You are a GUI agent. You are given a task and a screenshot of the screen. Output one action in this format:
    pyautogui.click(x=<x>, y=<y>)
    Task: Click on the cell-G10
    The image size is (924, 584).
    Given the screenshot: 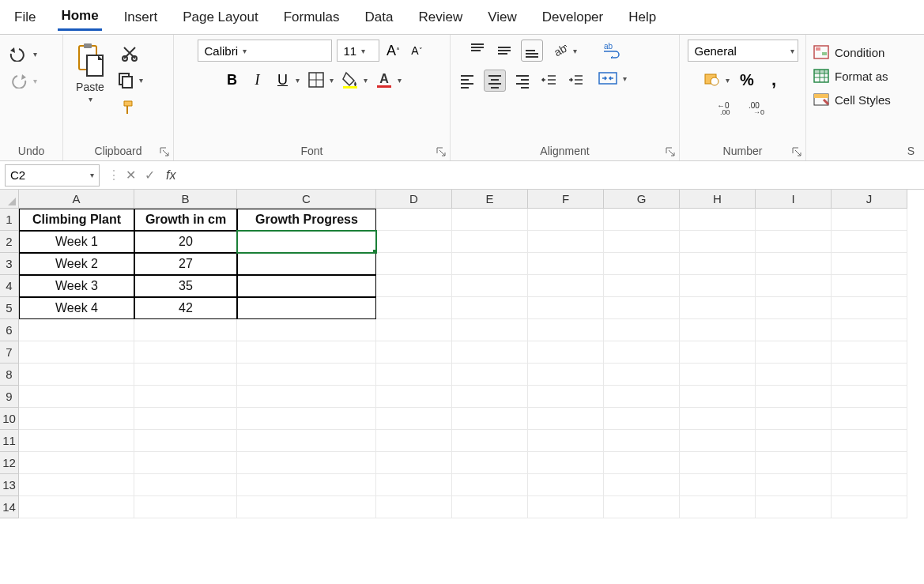 What is the action you would take?
    pyautogui.click(x=642, y=419)
    